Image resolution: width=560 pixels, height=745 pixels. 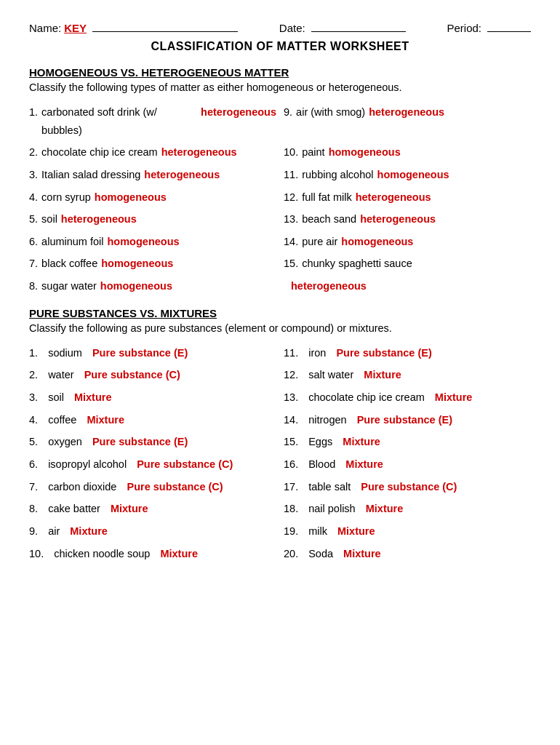 I want to click on item-num: 20., so click(x=291, y=554).